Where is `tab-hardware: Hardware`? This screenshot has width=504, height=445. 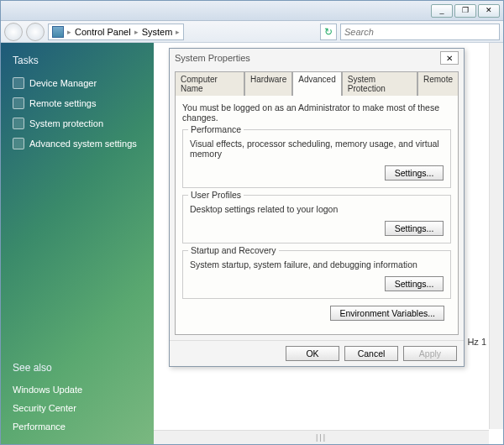 tab-hardware: Hardware is located at coordinates (269, 84).